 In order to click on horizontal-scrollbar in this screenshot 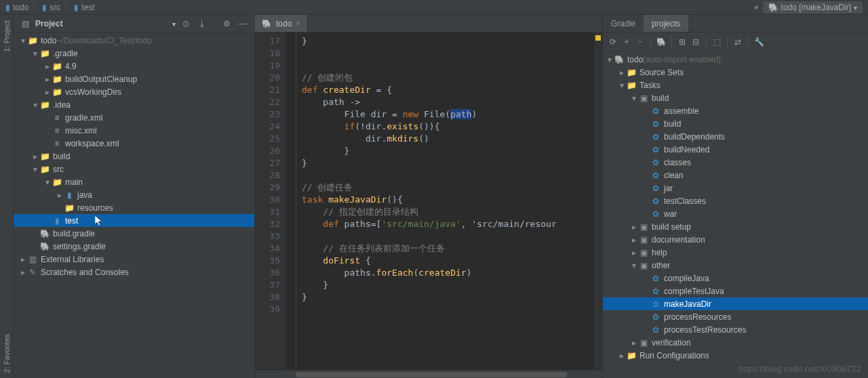, I will do `click(429, 374)`.